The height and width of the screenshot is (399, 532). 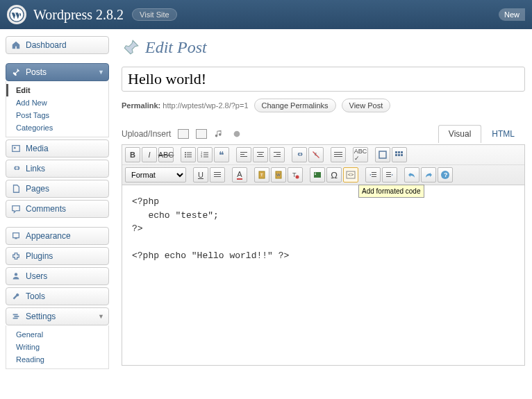 What do you see at coordinates (183, 134) in the screenshot?
I see `add-image-icon` at bounding box center [183, 134].